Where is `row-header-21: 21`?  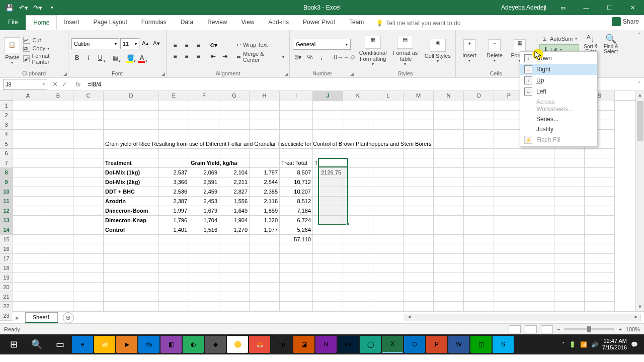
row-header-21: 21 is located at coordinates (6, 297).